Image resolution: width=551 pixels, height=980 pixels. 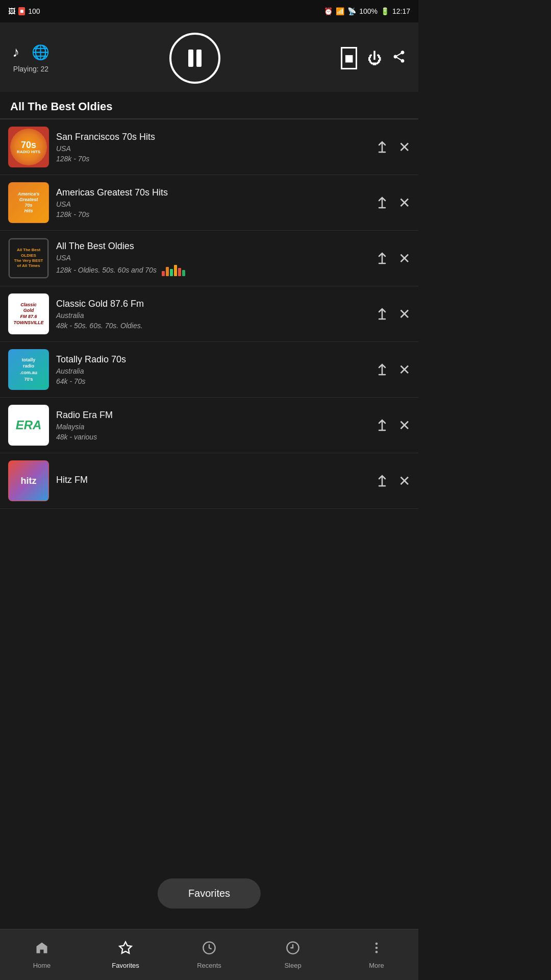 I want to click on pause-button, so click(x=195, y=58).